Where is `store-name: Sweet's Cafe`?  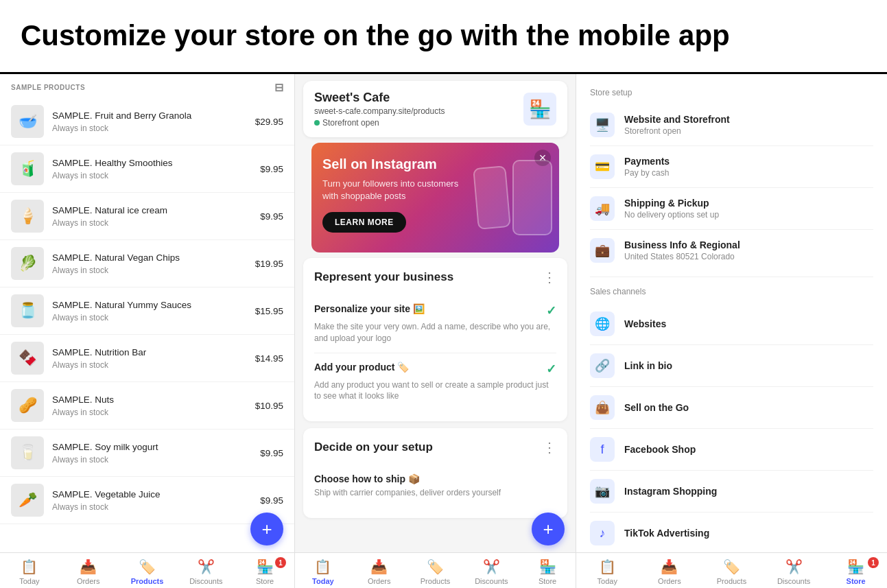 store-name: Sweet's Cafe is located at coordinates (414, 97).